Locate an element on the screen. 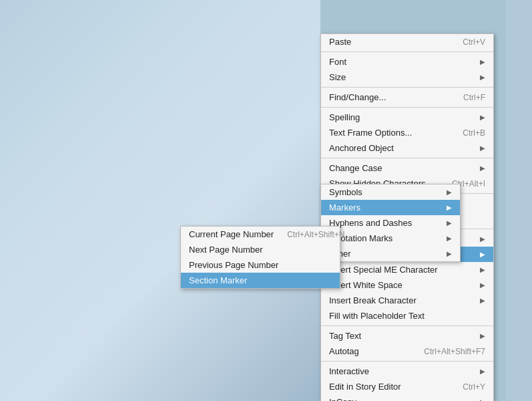 The image size is (532, 401). submenu-l2-item-previous-page-number: Previous Page Number is located at coordinates (260, 265).